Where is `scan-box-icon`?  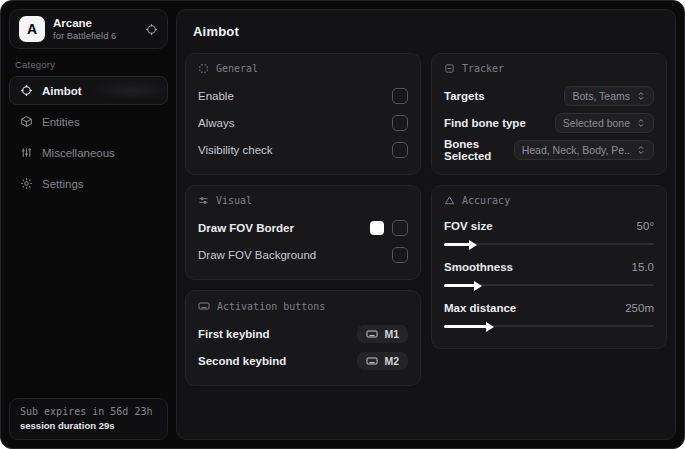 scan-box-icon is located at coordinates (450, 68).